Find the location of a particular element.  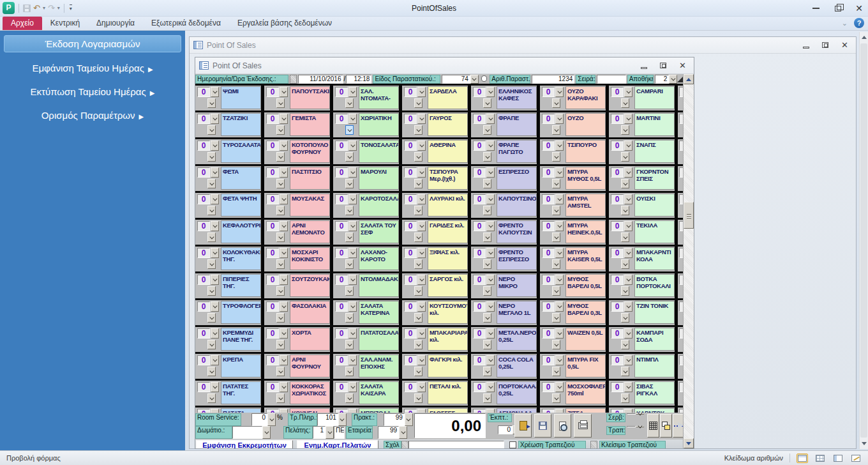

save-button is located at coordinates (542, 425).